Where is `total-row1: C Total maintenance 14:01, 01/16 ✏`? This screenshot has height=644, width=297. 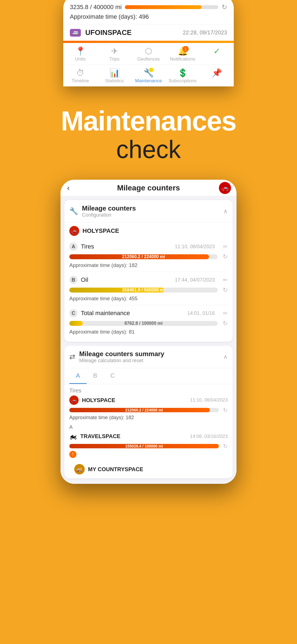
total-row1: C Total maintenance 14:01, 01/16 ✏ is located at coordinates (148, 313).